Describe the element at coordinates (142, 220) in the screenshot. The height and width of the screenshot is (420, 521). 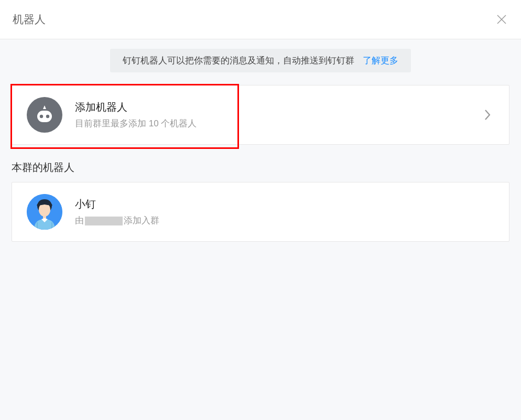
I see `added-by-suffix: 添加入群` at that location.